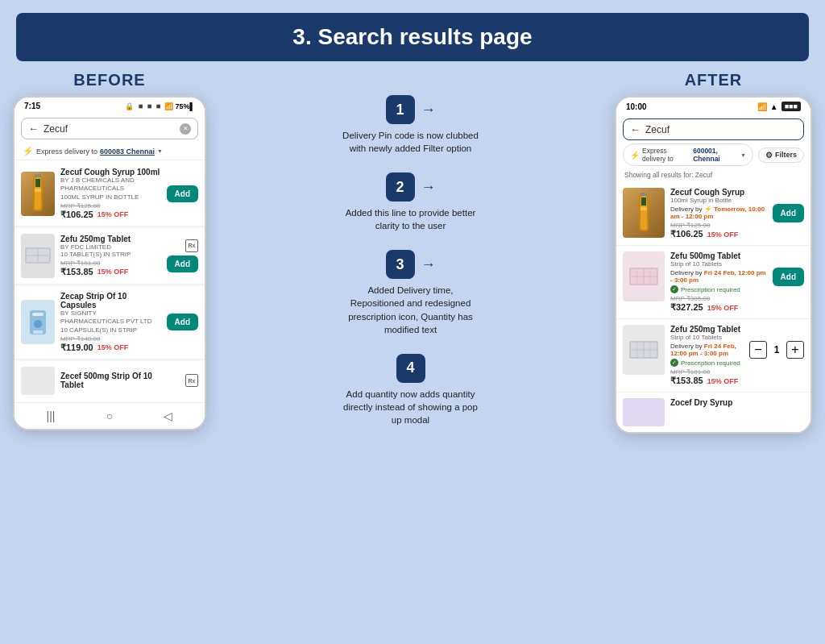 The width and height of the screenshot is (825, 644). Describe the element at coordinates (719, 226) in the screenshot. I see `after-product-1-mrp: MRP ₹125.00` at that location.